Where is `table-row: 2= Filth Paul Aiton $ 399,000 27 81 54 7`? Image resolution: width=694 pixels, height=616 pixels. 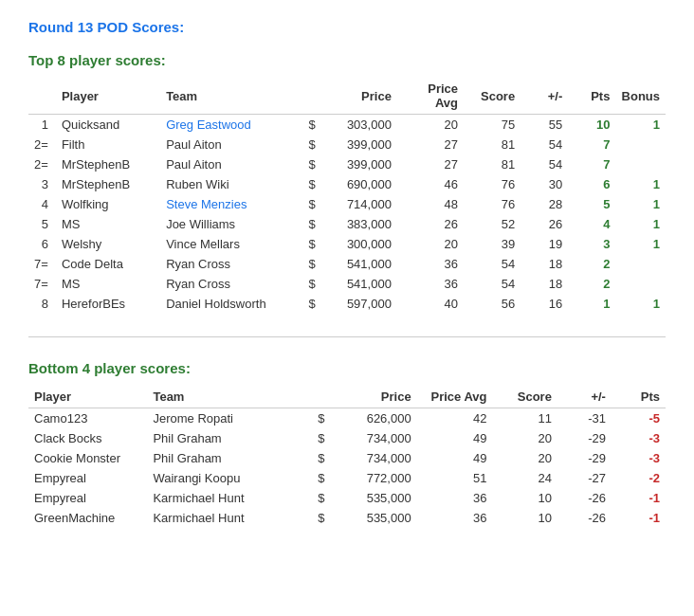 table-row: 2= Filth Paul Aiton $ 399,000 27 81 54 7 is located at coordinates (347, 144).